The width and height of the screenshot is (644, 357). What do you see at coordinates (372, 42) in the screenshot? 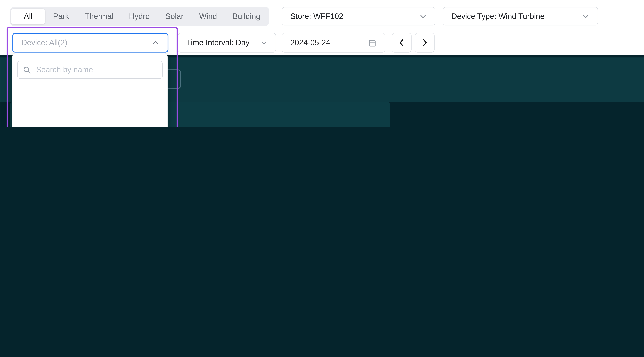
I see `calendar-icon` at bounding box center [372, 42].